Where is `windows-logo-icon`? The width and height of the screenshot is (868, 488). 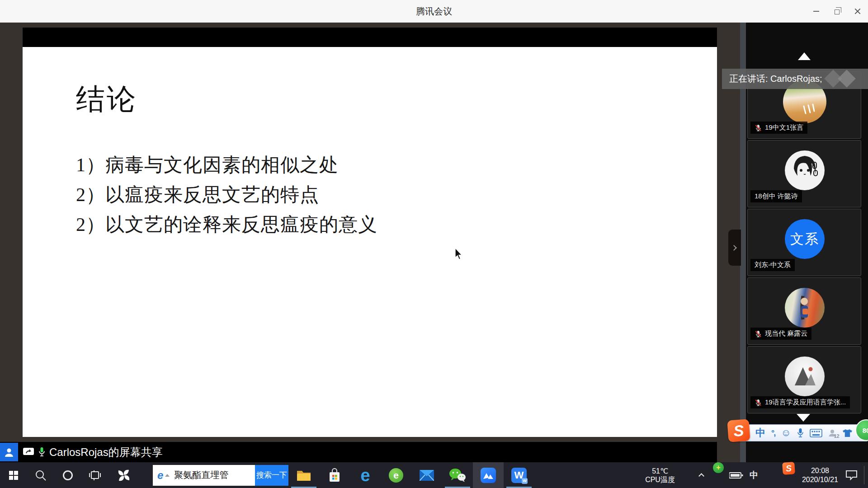 windows-logo-icon is located at coordinates (14, 475).